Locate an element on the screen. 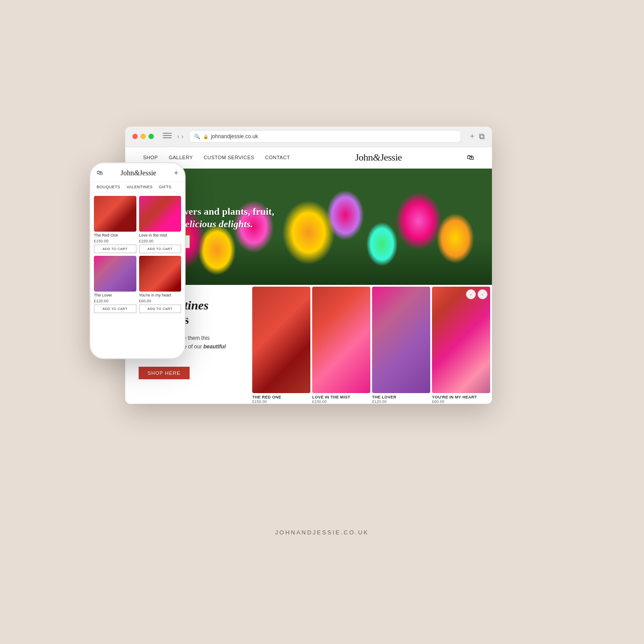  product-price-0: £150.00 is located at coordinates (281, 402).